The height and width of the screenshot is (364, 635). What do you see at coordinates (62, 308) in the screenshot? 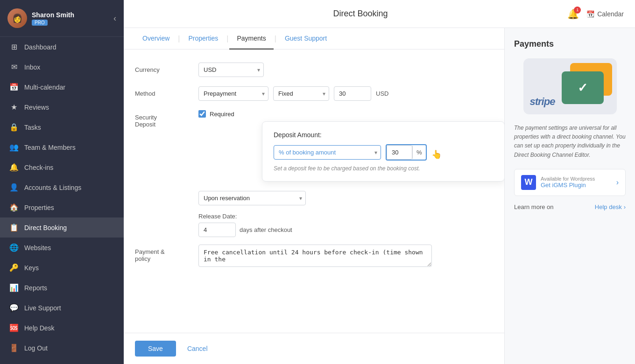
I see `sidebar-item-live-support: 💬 Live Support` at bounding box center [62, 308].